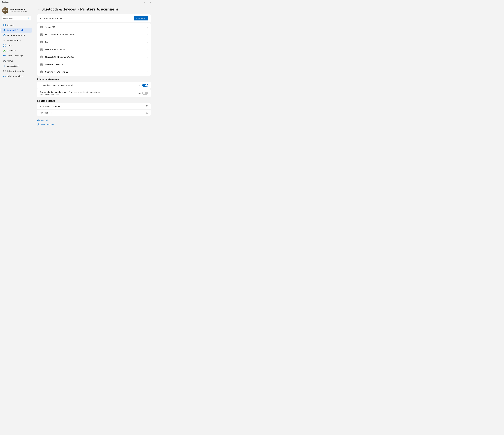  Describe the element at coordinates (4, 66) in the screenshot. I see `accessibility-icon` at that location.